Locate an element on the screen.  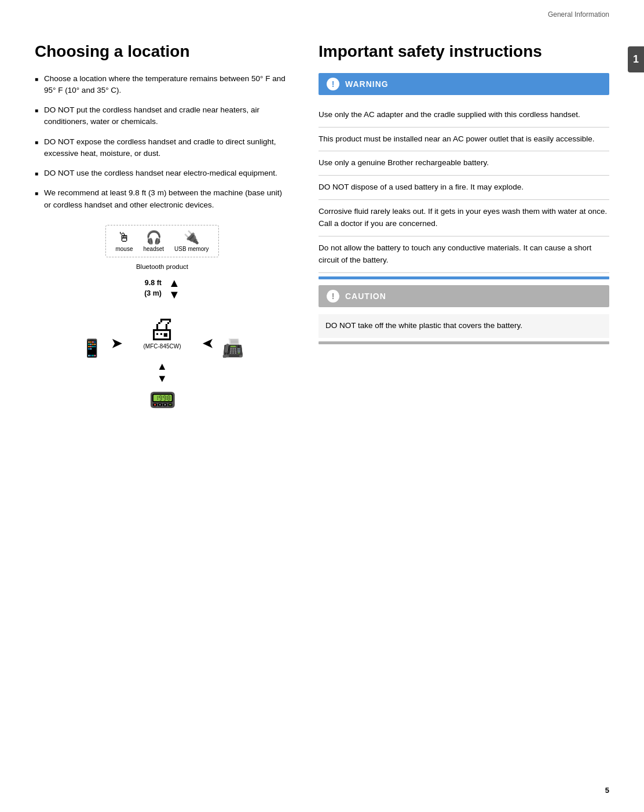
printer-label: (MFC-845CW) is located at coordinates (162, 347).